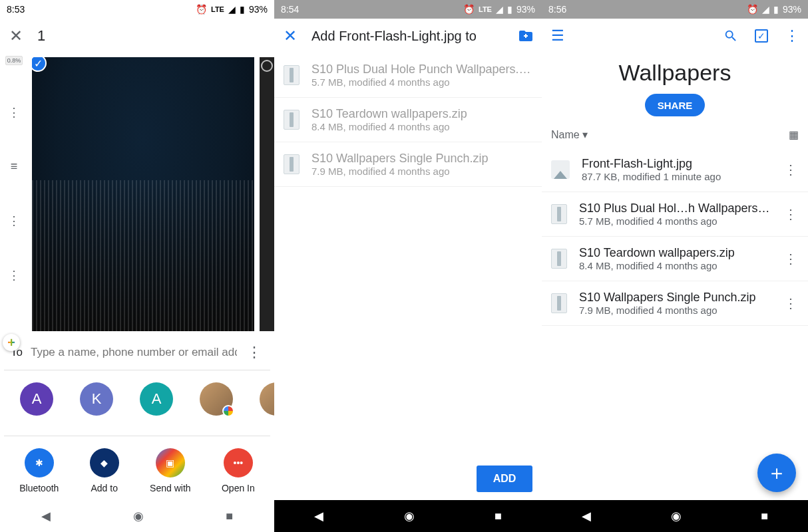  What do you see at coordinates (675, 105) in the screenshot?
I see `share-button: SHARE` at bounding box center [675, 105].